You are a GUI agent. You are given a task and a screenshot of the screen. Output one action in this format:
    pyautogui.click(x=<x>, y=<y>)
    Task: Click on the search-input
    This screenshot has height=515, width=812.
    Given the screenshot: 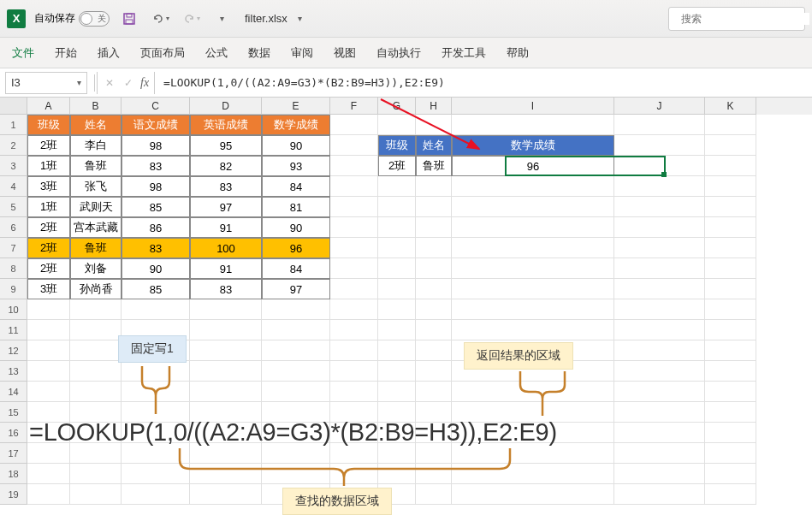 What is the action you would take?
    pyautogui.click(x=745, y=19)
    